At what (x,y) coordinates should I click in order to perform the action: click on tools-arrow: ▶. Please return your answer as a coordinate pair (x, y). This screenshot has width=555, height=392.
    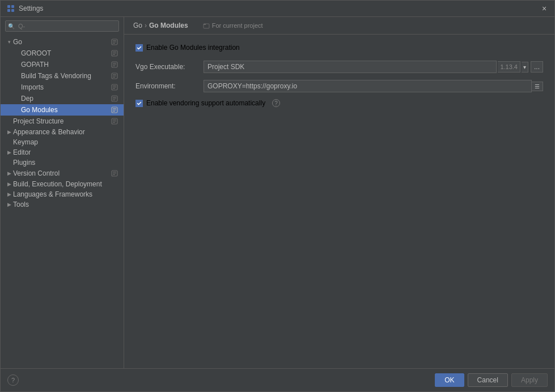
    Looking at the image, I should click on (9, 204).